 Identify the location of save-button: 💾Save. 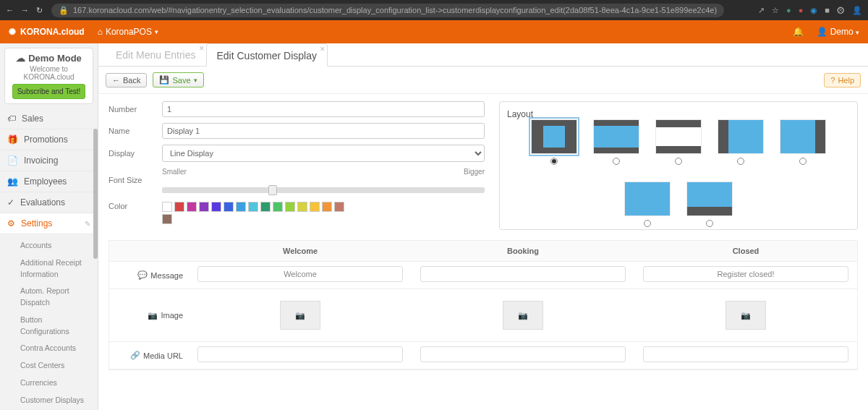
(178, 80).